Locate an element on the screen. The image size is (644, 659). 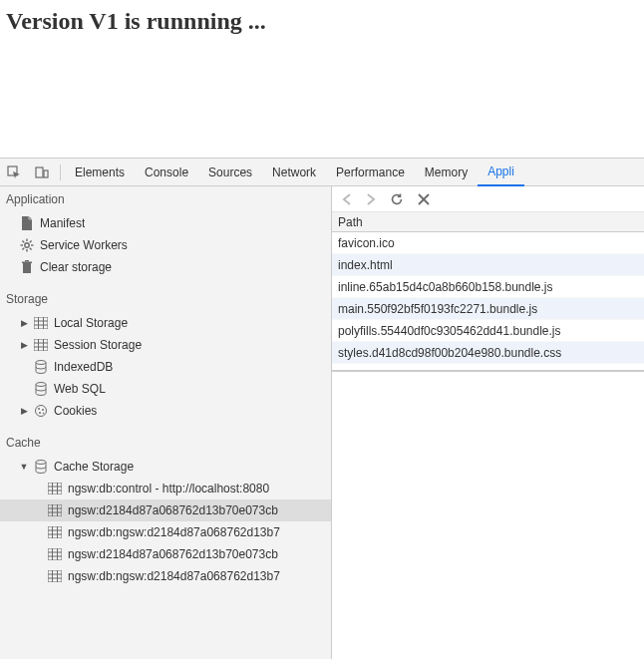
sidebar-item-manifest: Manifest is located at coordinates (165, 223).